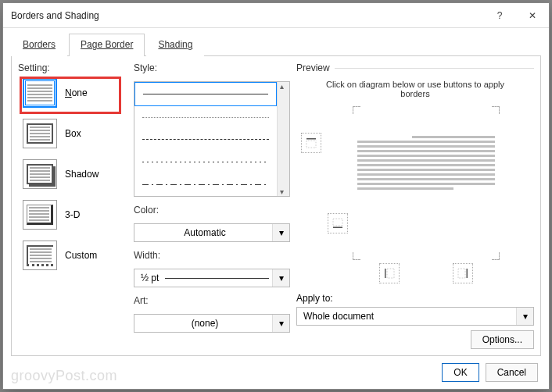 The height and width of the screenshot is (392, 552). Describe the element at coordinates (500, 16) in the screenshot. I see `help-icon: ?` at that location.